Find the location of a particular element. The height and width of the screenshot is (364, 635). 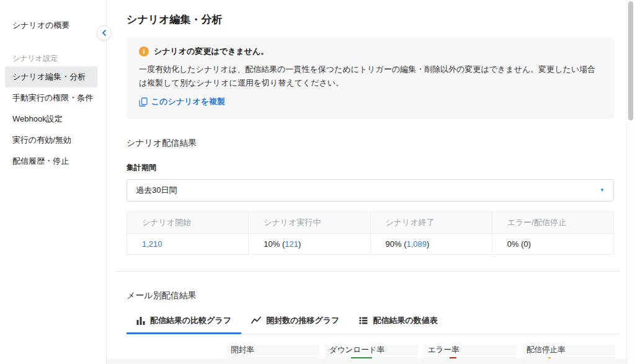

col-header-scenario-start: シナリオ開始 is located at coordinates (188, 222).